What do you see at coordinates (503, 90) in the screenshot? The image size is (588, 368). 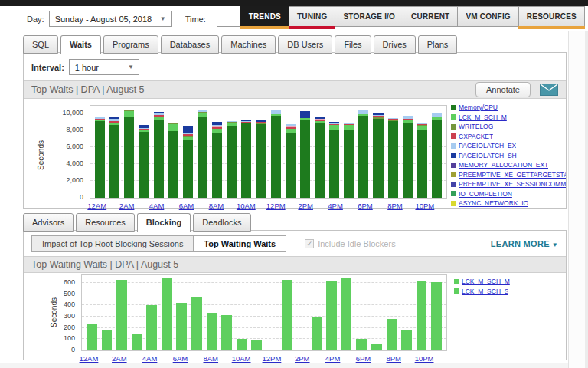 I see `annotate-button: Annotate` at bounding box center [503, 90].